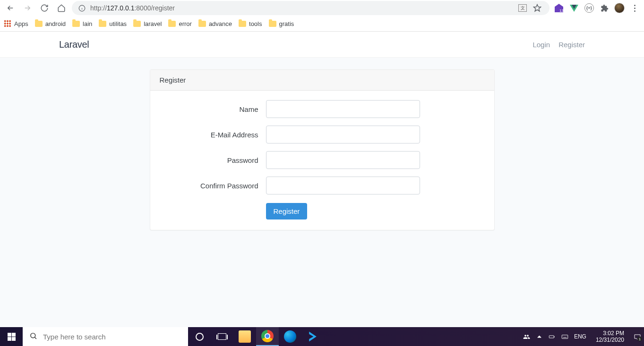 This screenshot has width=644, height=346. I want to click on search-icon, so click(33, 337).